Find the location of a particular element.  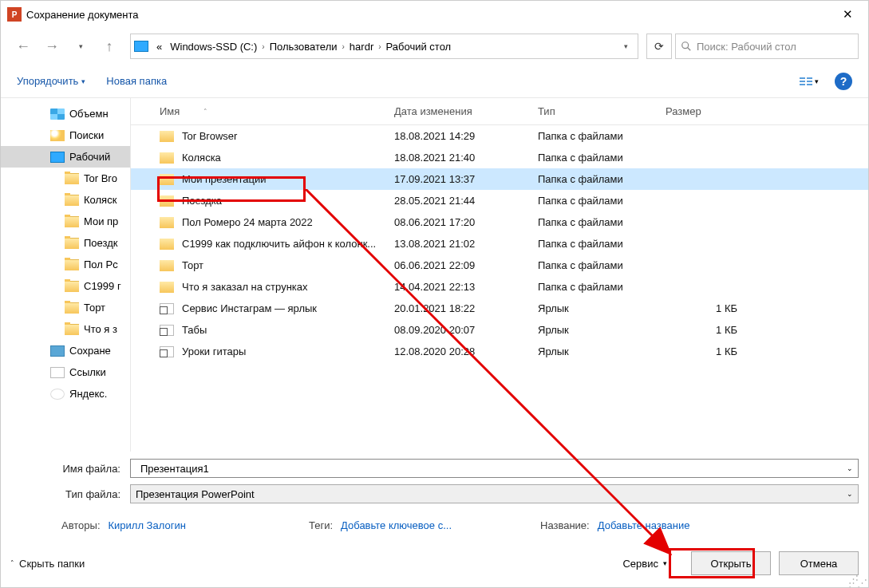

cancel-button: Отмена is located at coordinates (819, 563).